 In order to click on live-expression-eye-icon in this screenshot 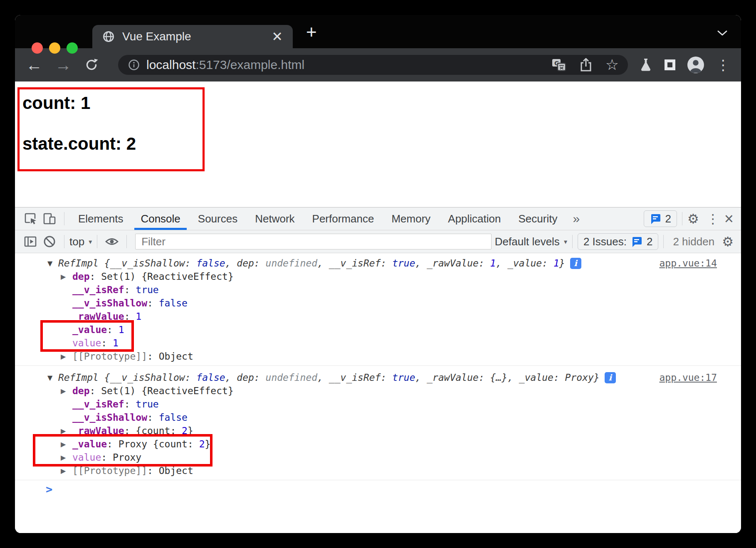, I will do `click(112, 242)`.